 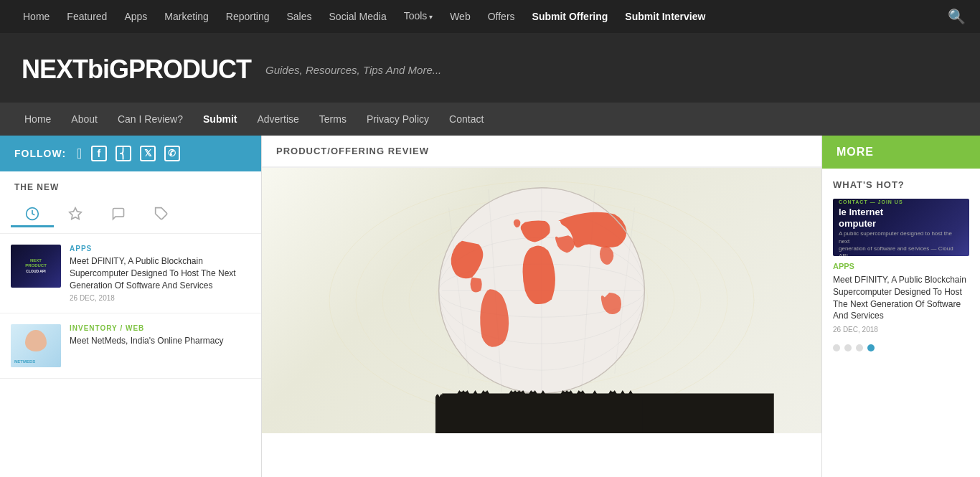 What do you see at coordinates (901, 306) in the screenshot?
I see `right-sidebar: MORE WHAT'S HOT? NEXT TECHNOLOGY — TEAM …` at bounding box center [901, 306].